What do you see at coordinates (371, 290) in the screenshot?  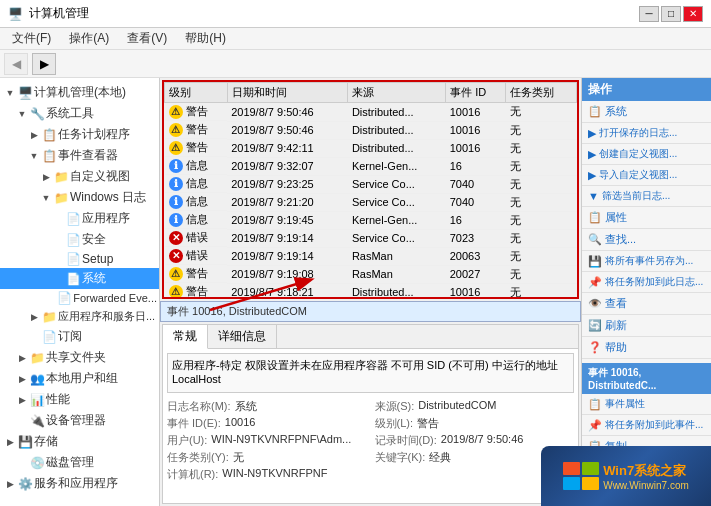 I see `table-row: ⚠警告 2019/8/7 9:18:21 Distributed... 1001…` at bounding box center [371, 290].